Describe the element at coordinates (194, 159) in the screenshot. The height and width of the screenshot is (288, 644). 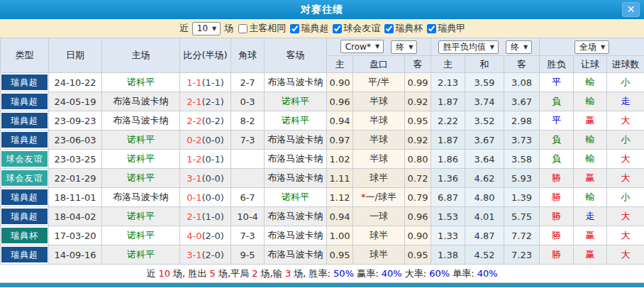
I see `fulltime-score: 1-2` at that location.